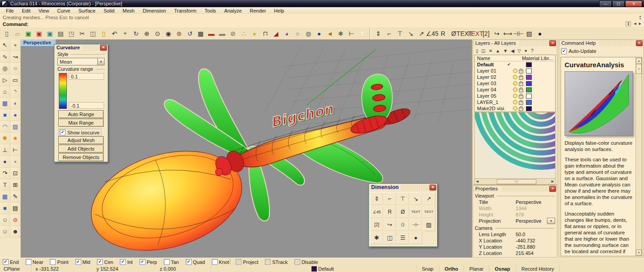 This screenshot has height=272, width=644. I want to click on zoom-dynamic-icon: ⊙, so click(158, 34).